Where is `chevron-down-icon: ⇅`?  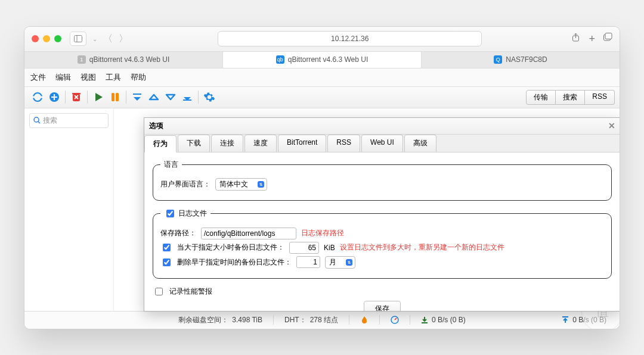
chevron-down-icon: ⇅ is located at coordinates (261, 185).